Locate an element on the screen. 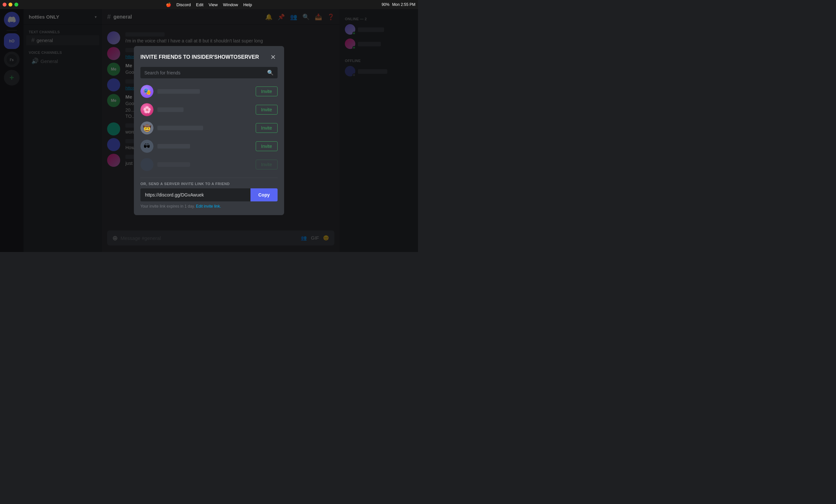 Image resolution: width=836 pixels, height=504 pixels. modal-close-button: ✕ is located at coordinates (273, 57).